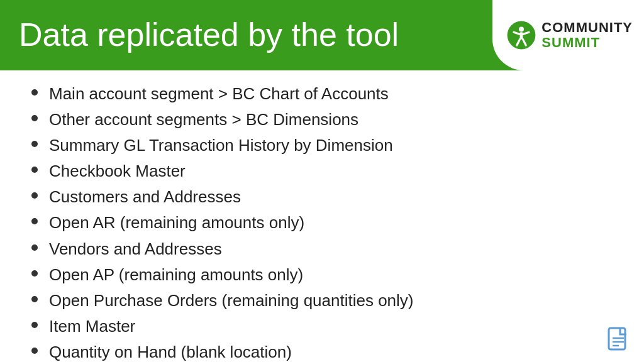 The width and height of the screenshot is (644, 362). Describe the element at coordinates (322, 146) in the screenshot. I see `list-item: Summary GL Transaction History by Dimens…` at that location.